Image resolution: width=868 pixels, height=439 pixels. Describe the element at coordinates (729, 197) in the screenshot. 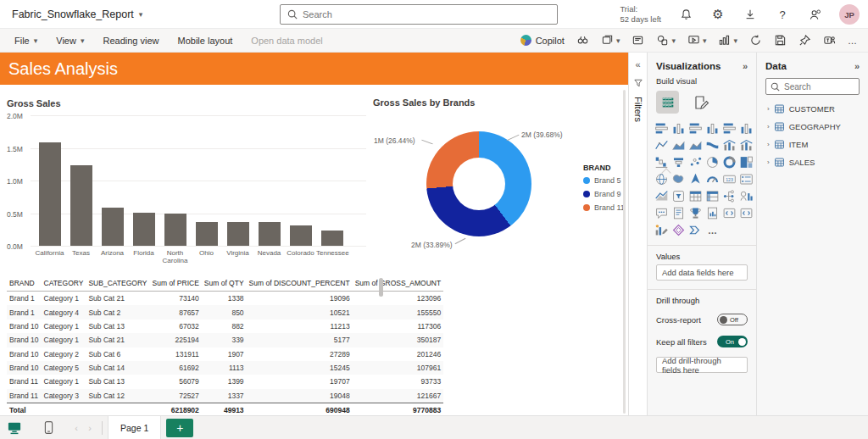

I see `decomposition-tree-icon` at that location.